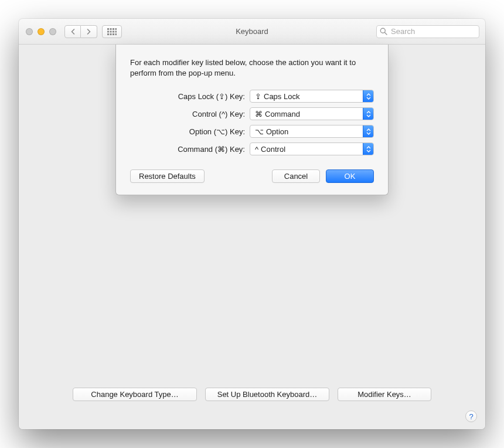 The width and height of the screenshot is (504, 448). Describe the element at coordinates (73, 32) in the screenshot. I see `chevron-left-icon` at that location.